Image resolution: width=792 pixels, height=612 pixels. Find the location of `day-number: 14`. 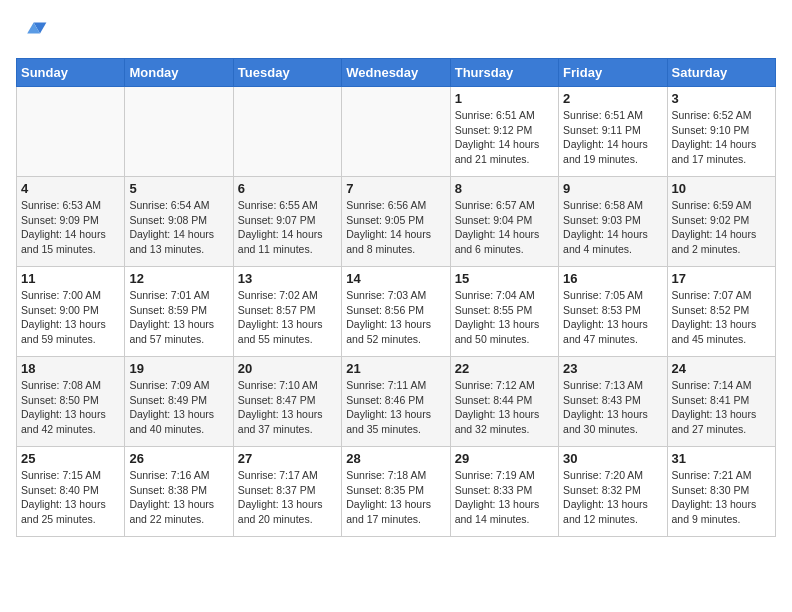

day-number: 14 is located at coordinates (396, 278).